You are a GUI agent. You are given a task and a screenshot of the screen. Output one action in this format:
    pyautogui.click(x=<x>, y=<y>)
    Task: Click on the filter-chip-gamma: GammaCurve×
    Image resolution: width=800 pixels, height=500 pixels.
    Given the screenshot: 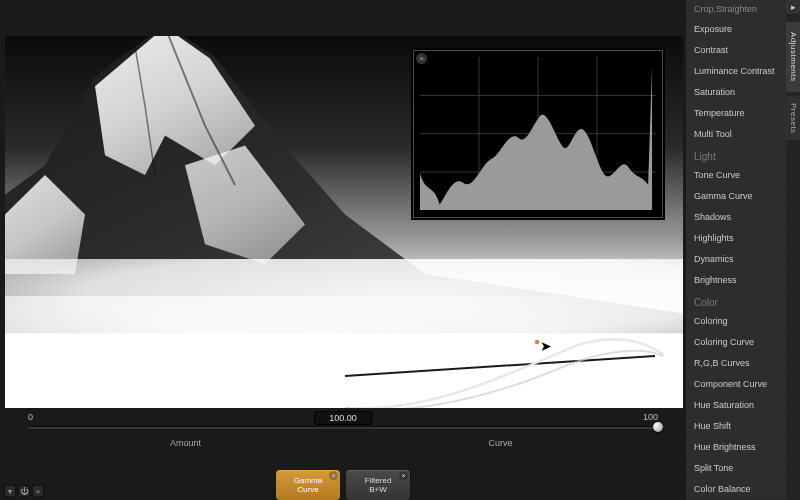 What is the action you would take?
    pyautogui.click(x=308, y=485)
    